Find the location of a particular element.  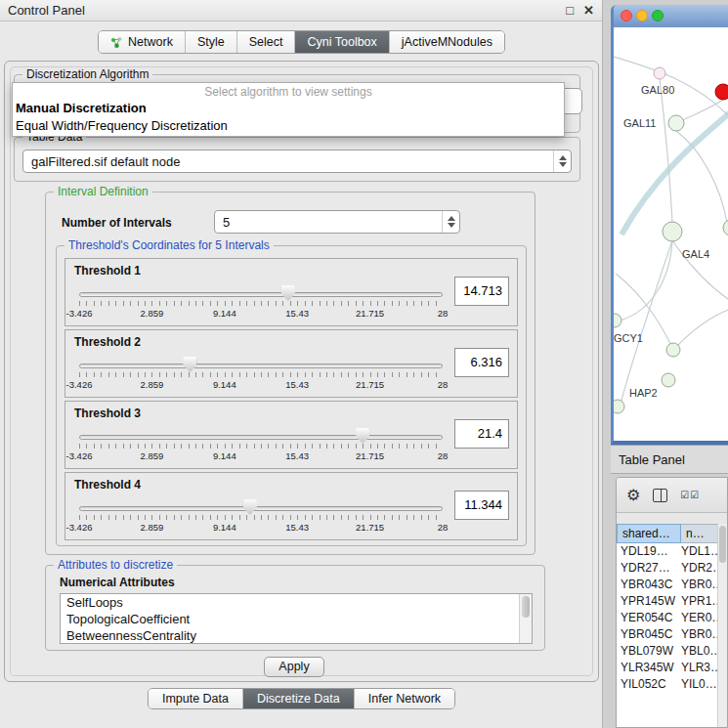

threshold-1-track is located at coordinates (261, 295).